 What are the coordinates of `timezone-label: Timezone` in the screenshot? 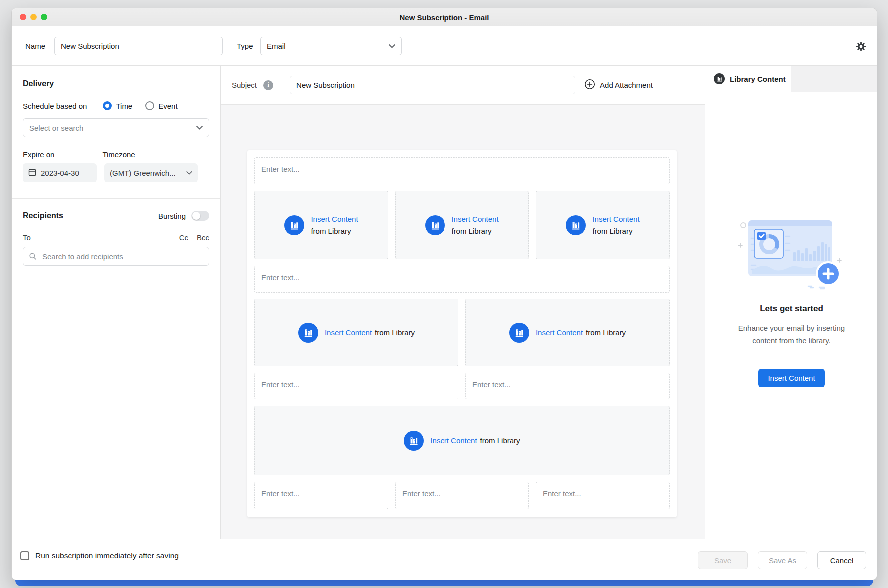 It's located at (119, 155).